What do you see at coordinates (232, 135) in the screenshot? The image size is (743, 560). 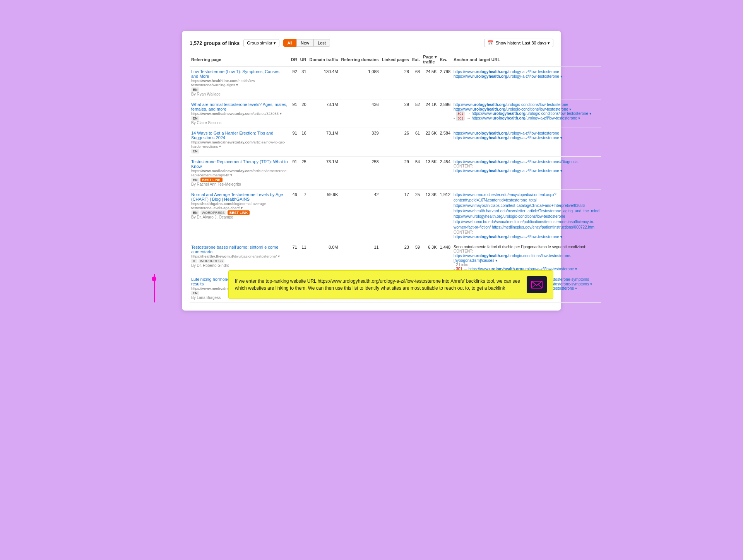 I see `page-title-link: 14 Ways to Get a Harder Erection: Tips a…` at bounding box center [232, 135].